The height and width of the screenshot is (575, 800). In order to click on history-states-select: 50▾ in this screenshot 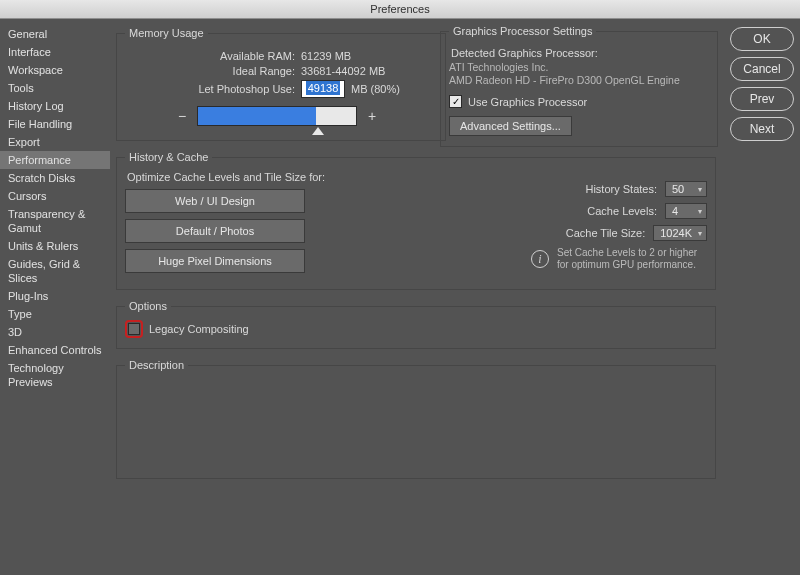, I will do `click(686, 189)`.